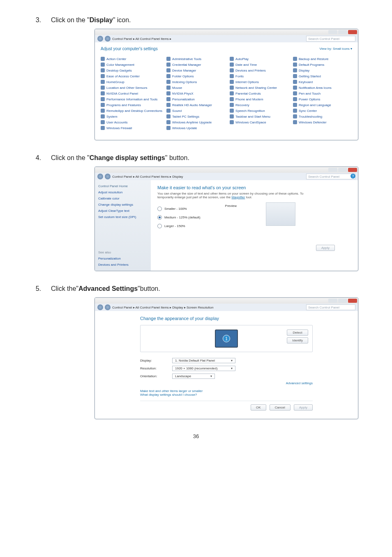 The height and width of the screenshot is (557, 392). Describe the element at coordinates (323, 93) in the screenshot. I see `cp-item: Pen and Touch` at that location.